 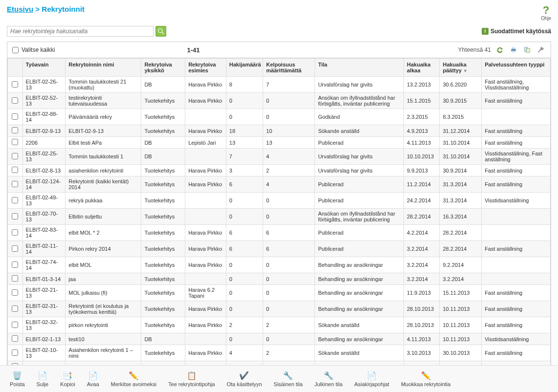 What do you see at coordinates (527, 50) in the screenshot?
I see `export-button` at bounding box center [527, 50].